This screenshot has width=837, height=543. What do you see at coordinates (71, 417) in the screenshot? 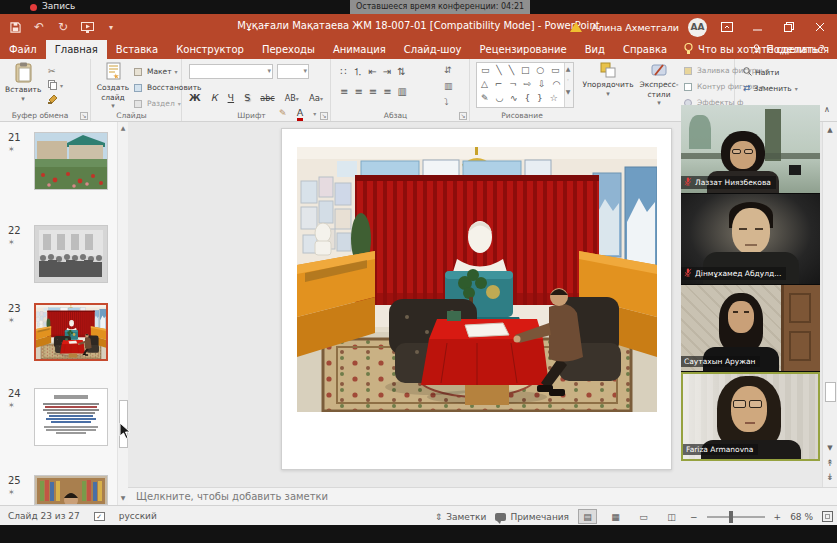
I see `slide-24-thumbnail` at bounding box center [71, 417].